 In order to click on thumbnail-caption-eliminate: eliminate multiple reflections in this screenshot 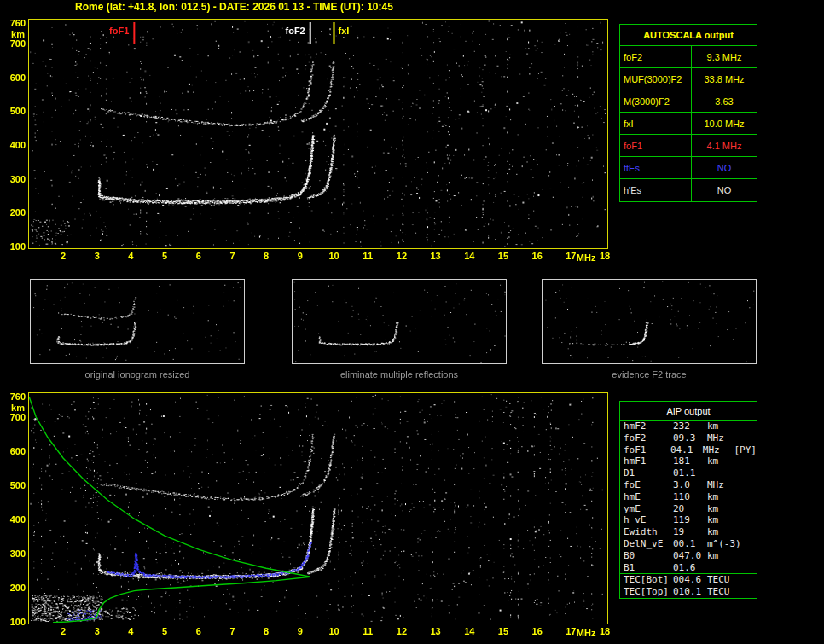, I will do `click(399, 374)`.